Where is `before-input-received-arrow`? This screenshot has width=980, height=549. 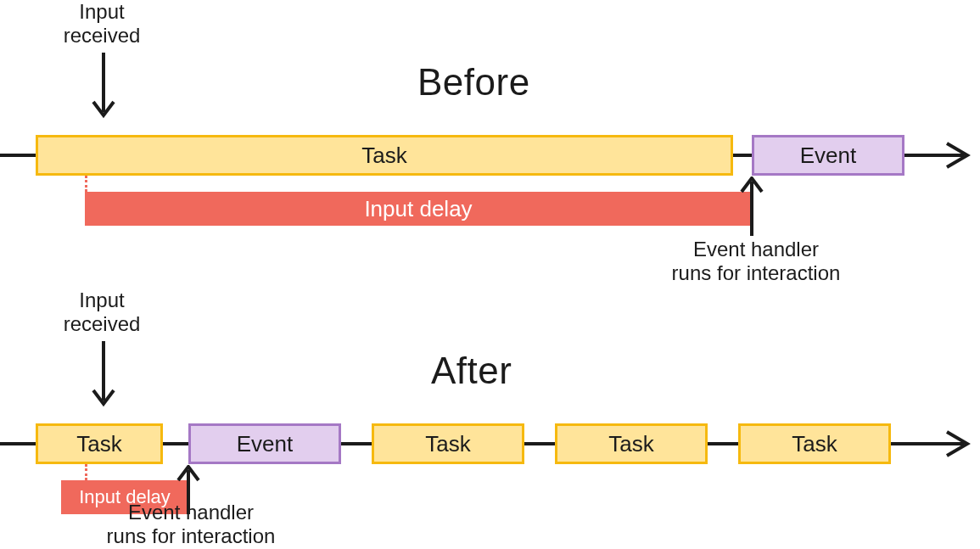 before-input-received-arrow is located at coordinates (104, 86).